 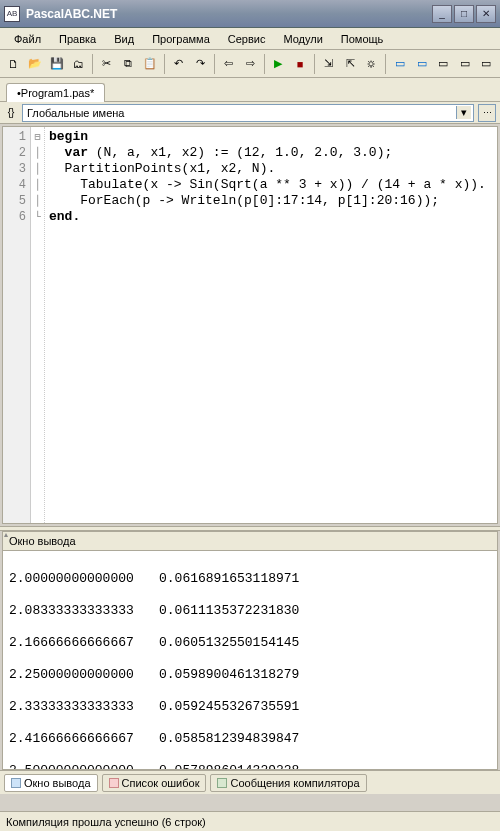 I want to click on menu-edit: Правка, so click(x=78, y=39).